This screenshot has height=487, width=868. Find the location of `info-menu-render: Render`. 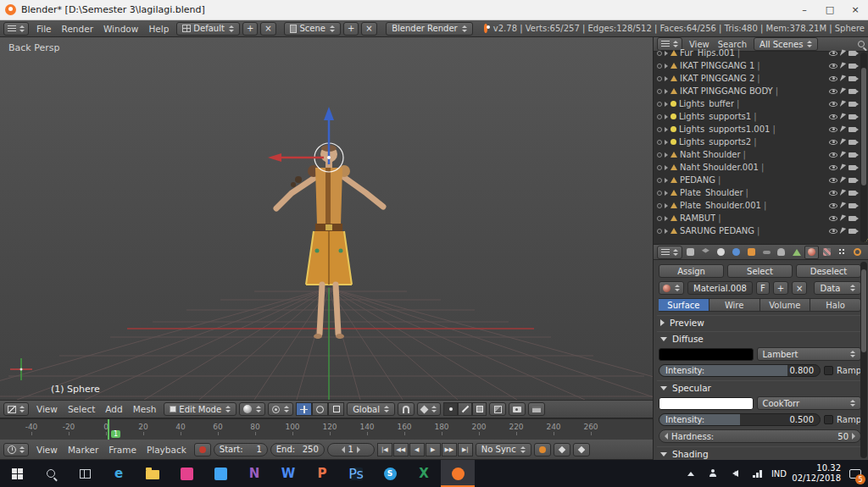

info-menu-render: Render is located at coordinates (78, 29).